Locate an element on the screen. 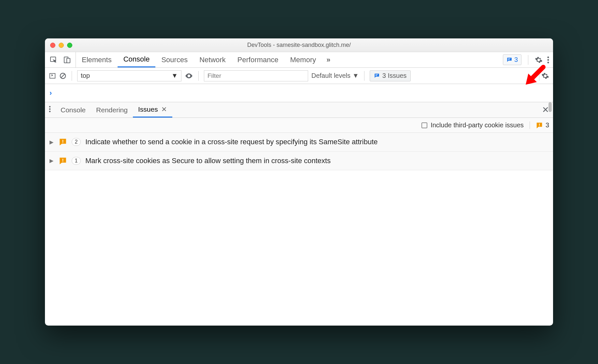 Image resolution: width=598 pixels, height=364 pixels. close-drawer-icon: ✕ is located at coordinates (546, 110).